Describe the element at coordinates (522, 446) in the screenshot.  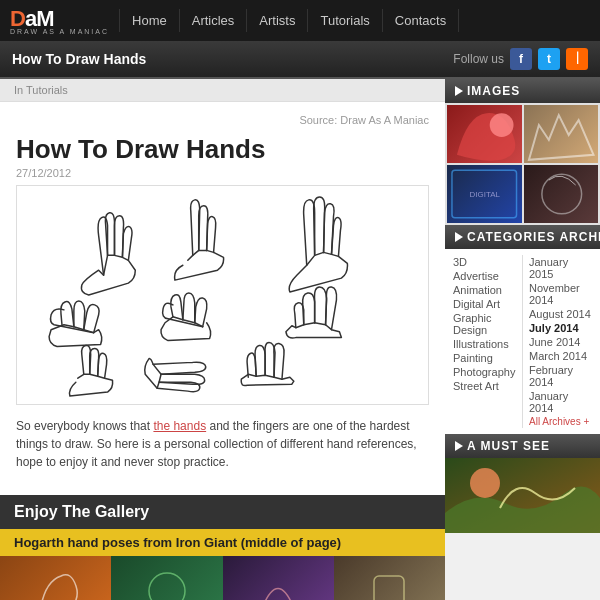
I see `sidebar-must-see-header: A MUST SEE` at that location.